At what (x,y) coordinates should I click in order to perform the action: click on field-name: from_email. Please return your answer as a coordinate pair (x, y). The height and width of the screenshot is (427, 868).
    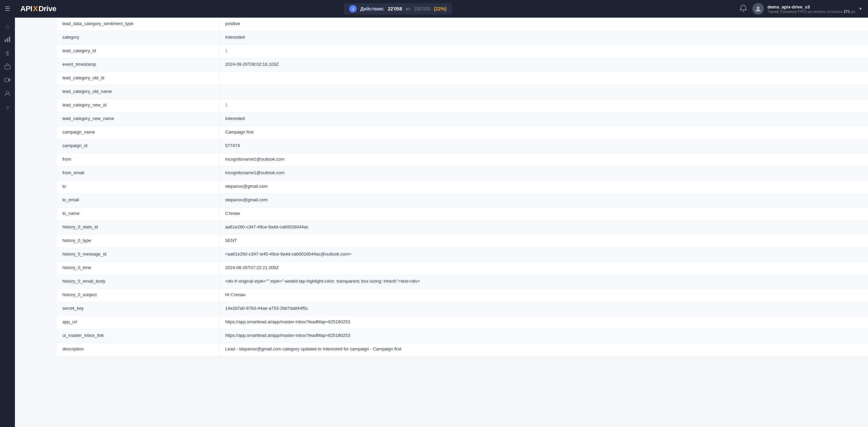
    Looking at the image, I should click on (138, 174).